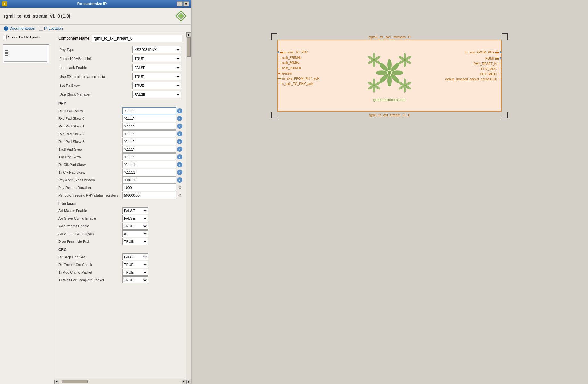  I want to click on s-axis-plus-icon: +, so click(279, 52).